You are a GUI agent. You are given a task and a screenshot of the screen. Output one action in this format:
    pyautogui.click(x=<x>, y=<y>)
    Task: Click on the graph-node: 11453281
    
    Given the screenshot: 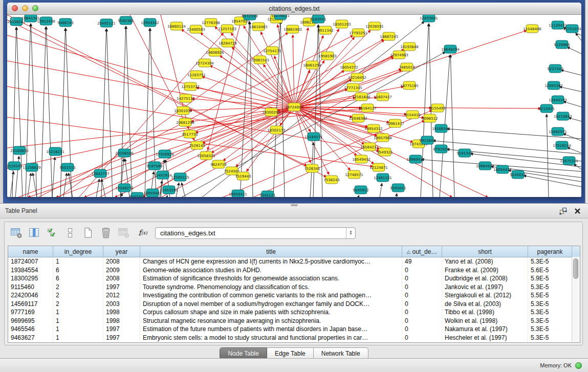 What is the action you would take?
    pyautogui.click(x=169, y=190)
    